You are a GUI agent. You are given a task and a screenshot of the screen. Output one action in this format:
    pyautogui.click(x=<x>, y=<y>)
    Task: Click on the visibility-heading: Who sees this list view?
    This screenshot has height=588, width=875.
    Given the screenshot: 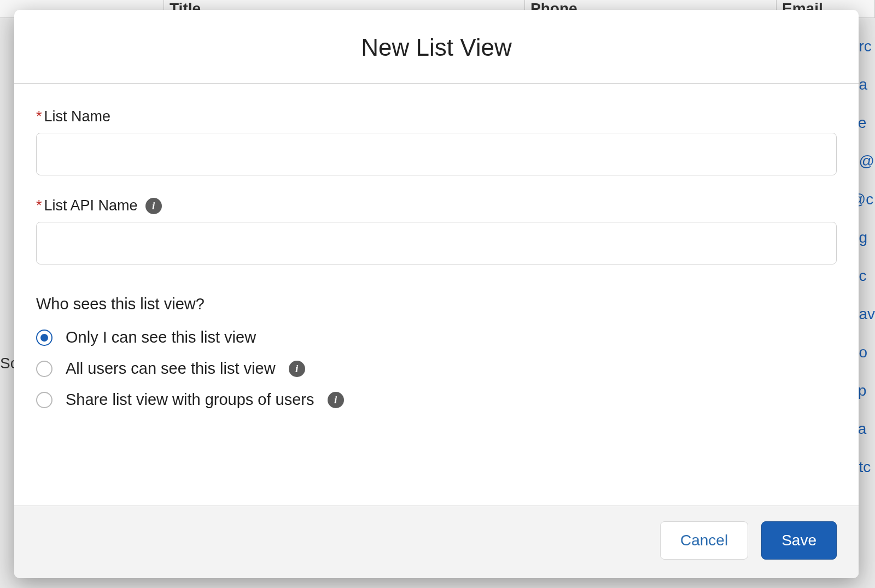 What is the action you would take?
    pyautogui.click(x=436, y=304)
    